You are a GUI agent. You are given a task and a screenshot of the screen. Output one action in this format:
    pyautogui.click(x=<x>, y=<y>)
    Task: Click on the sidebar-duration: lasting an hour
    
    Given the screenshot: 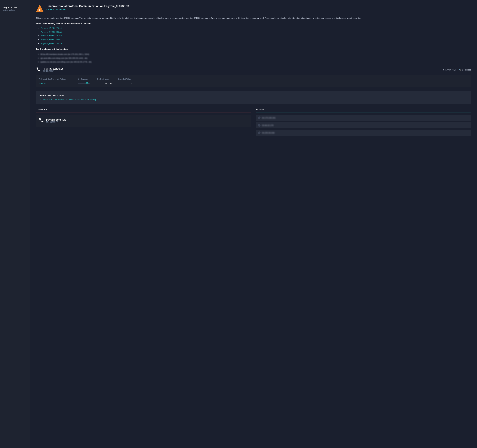 What is the action you would take?
    pyautogui.click(x=15, y=10)
    